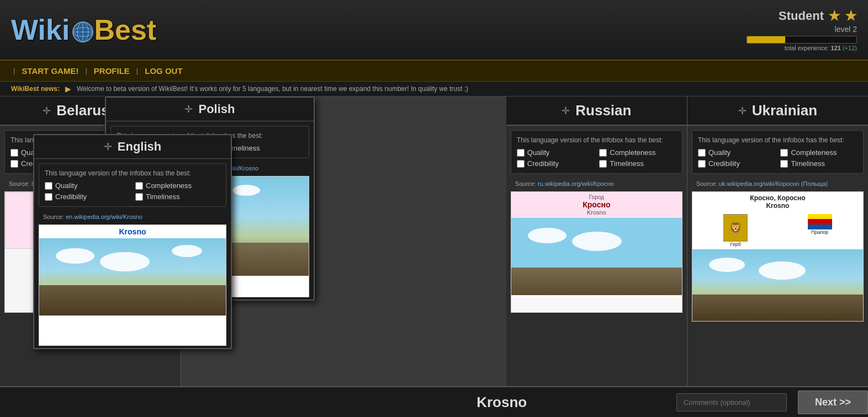  What do you see at coordinates (732, 403) in the screenshot?
I see `comments-input` at bounding box center [732, 403].